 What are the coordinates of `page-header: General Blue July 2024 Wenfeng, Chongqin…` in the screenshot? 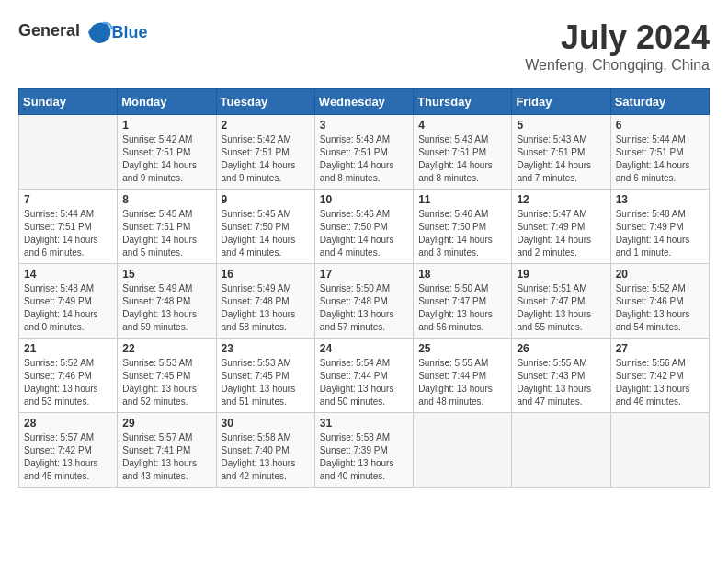 It's located at (364, 46).